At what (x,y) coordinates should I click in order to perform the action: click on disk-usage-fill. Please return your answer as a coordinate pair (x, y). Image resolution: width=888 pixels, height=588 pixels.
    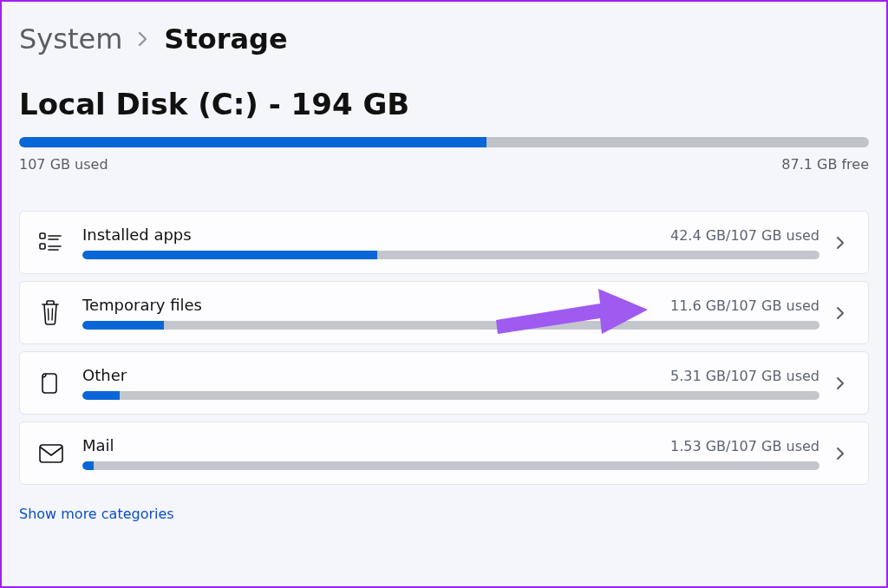
    Looking at the image, I should click on (253, 142).